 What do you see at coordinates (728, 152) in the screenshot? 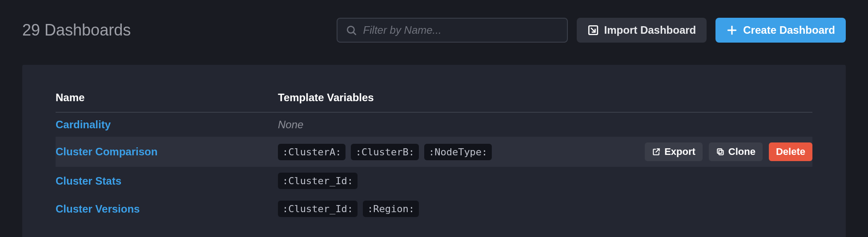
I see `row-actions: ExportCloneDelete` at bounding box center [728, 152].